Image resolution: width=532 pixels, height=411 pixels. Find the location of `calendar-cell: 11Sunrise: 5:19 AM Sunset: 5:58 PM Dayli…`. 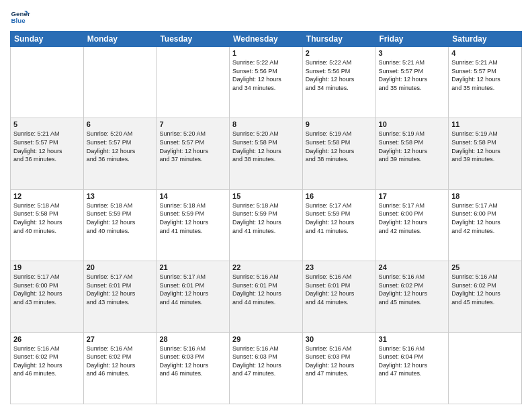

calendar-cell: 11Sunrise: 5:19 AM Sunset: 5:58 PM Dayli… is located at coordinates (485, 154).